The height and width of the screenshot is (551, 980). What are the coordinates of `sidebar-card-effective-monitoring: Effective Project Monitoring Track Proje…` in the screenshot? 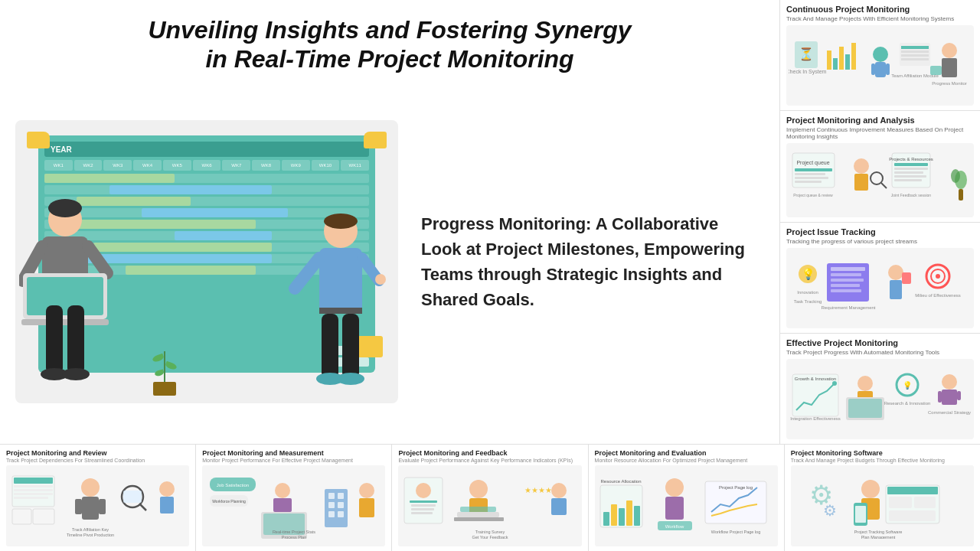 It's located at (880, 389).